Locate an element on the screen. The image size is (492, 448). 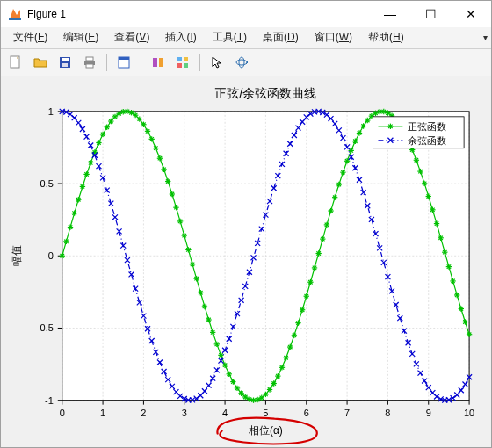
x-tick-label: 6 is located at coordinates (307, 412).